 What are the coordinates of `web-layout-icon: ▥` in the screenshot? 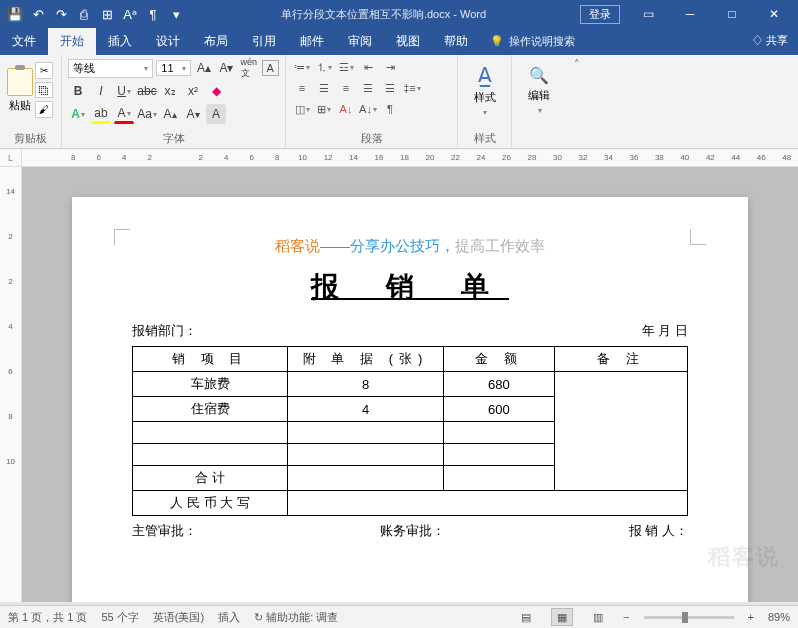 It's located at (598, 617).